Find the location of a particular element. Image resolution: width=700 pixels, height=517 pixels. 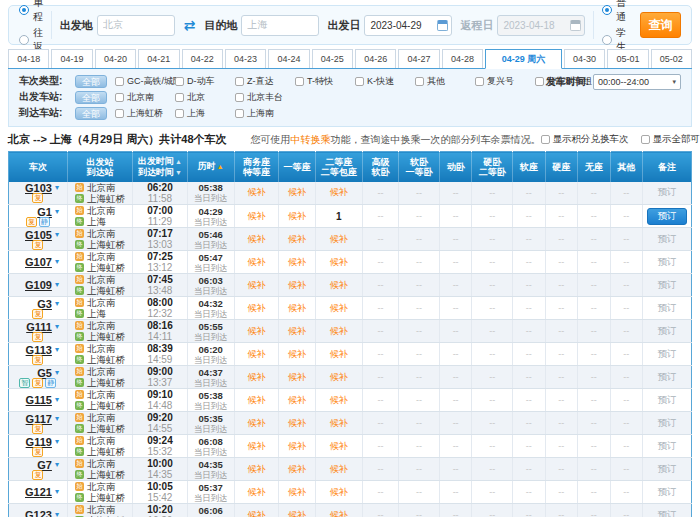

date-tab-05-02: 05-02 is located at coordinates (672, 58).